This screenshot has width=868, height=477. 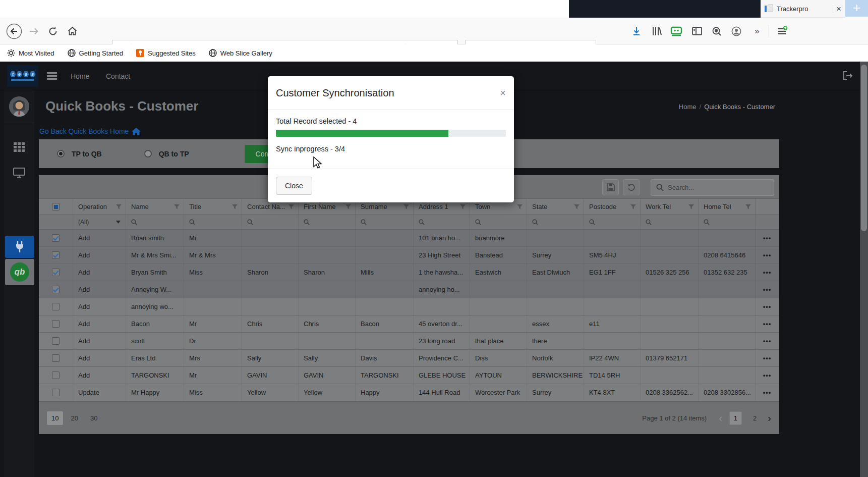 I want to click on column-header-operation: Operation, so click(x=100, y=207).